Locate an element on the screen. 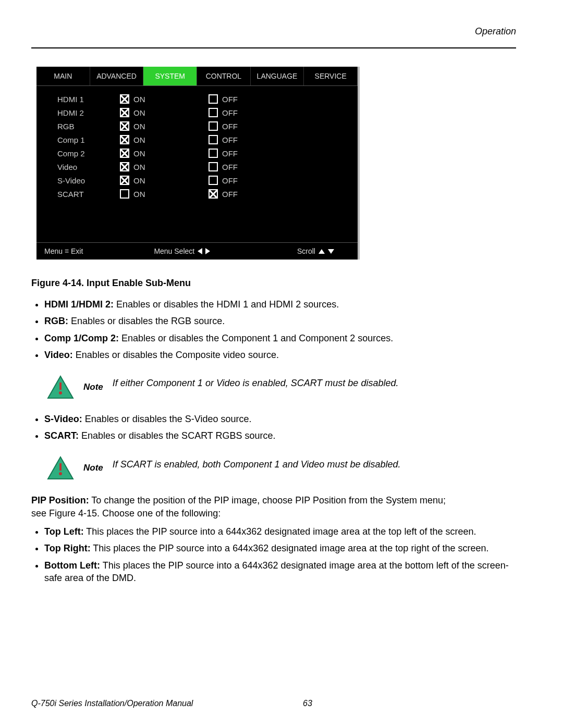 The width and height of the screenshot is (563, 728). osd-footer-select: Menu Select is located at coordinates (204, 251).